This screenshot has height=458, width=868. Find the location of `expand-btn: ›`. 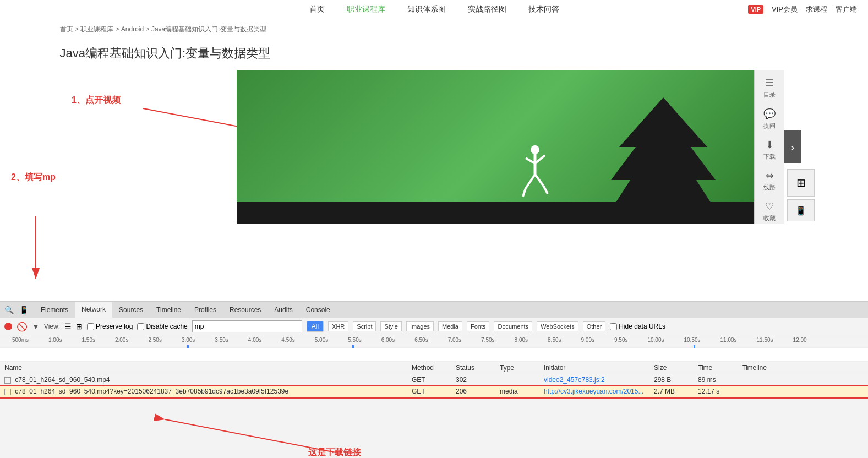

expand-btn: › is located at coordinates (793, 147).